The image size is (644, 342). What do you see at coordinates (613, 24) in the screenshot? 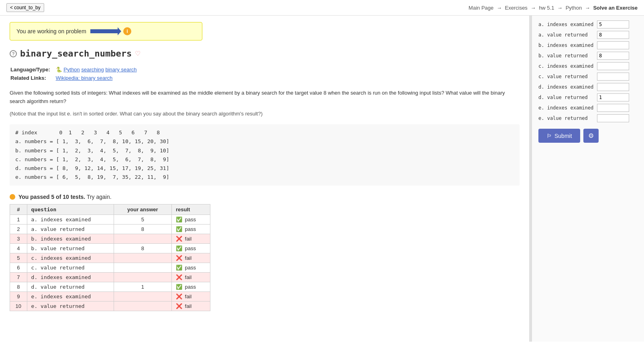
I see `answer-input-a_idx` at bounding box center [613, 24].